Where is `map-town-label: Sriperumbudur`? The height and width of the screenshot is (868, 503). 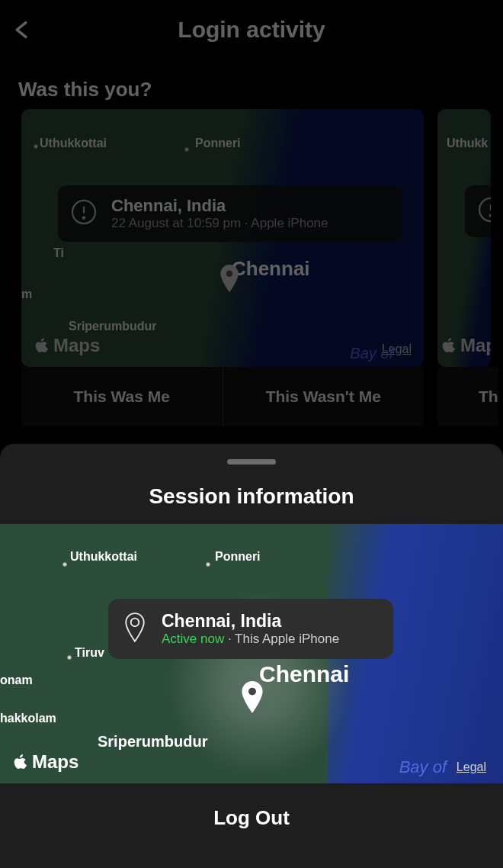 map-town-label: Sriperumbudur is located at coordinates (152, 741).